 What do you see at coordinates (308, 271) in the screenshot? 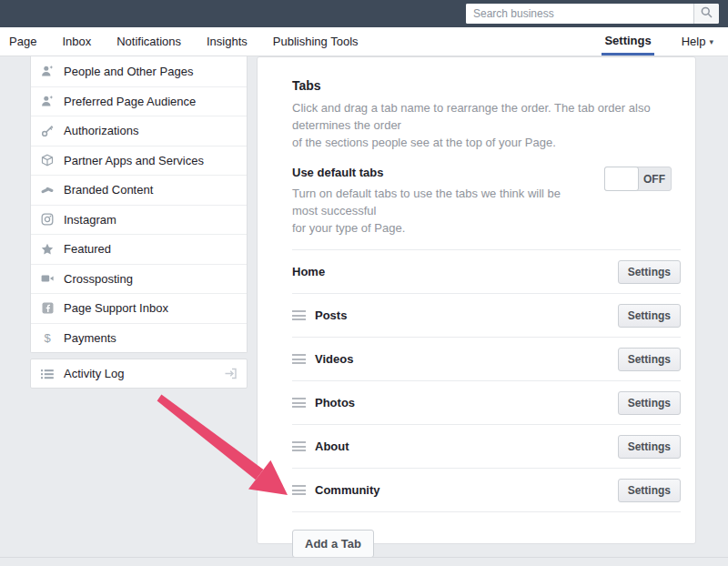
I see `tab-name: Home` at bounding box center [308, 271].